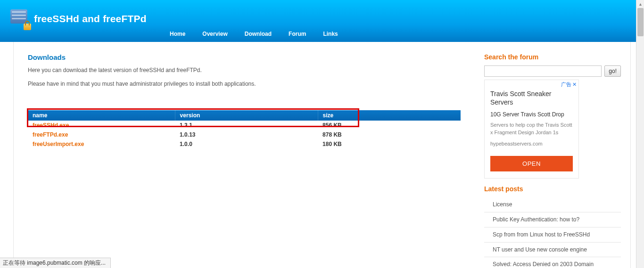 The image size is (644, 268). Describe the element at coordinates (56, 263) in the screenshot. I see `browser-status-bar: 正在等待 image6.pubmatic.com 的响应...` at that location.